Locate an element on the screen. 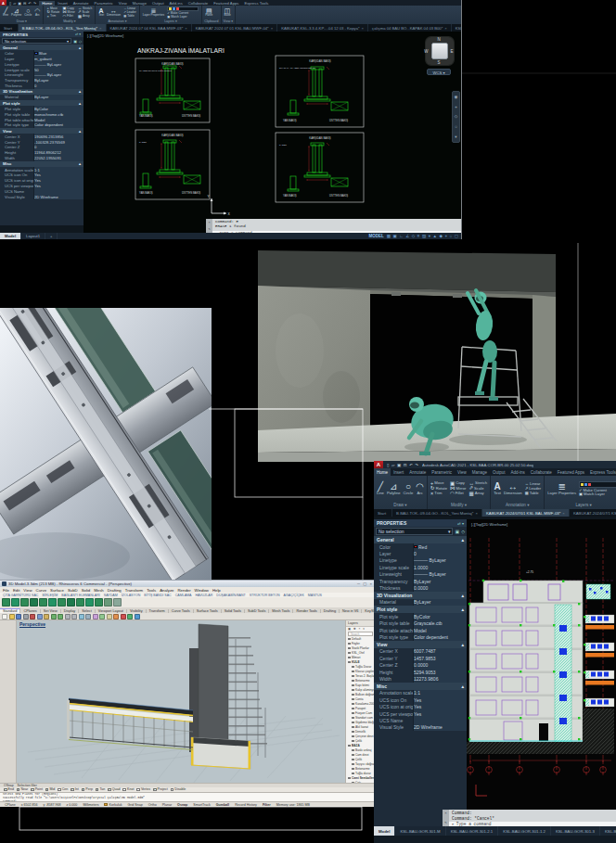 Image resolution: width=616 pixels, height=843 pixels. modify-tool-button: ×Trim is located at coordinates (439, 494).